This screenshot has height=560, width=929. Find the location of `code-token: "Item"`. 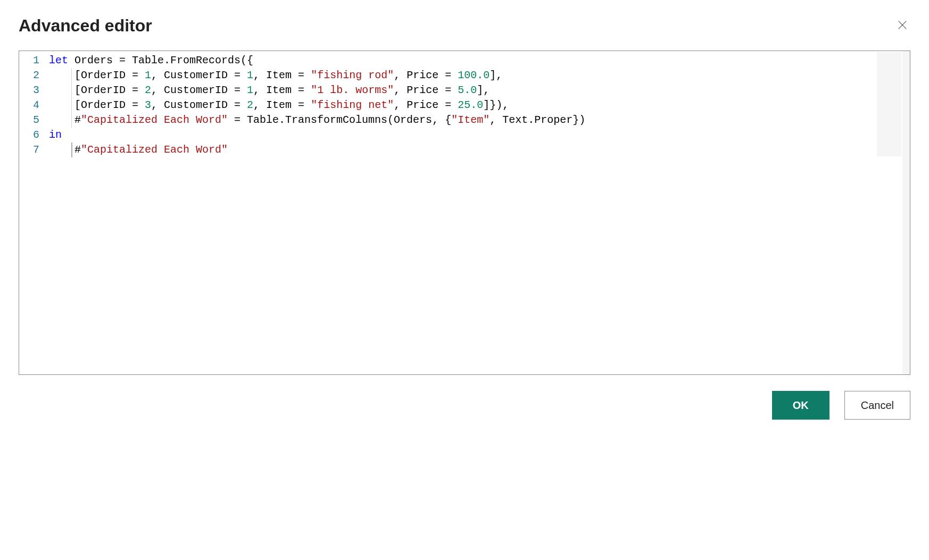

code-token: "Item" is located at coordinates (470, 120).